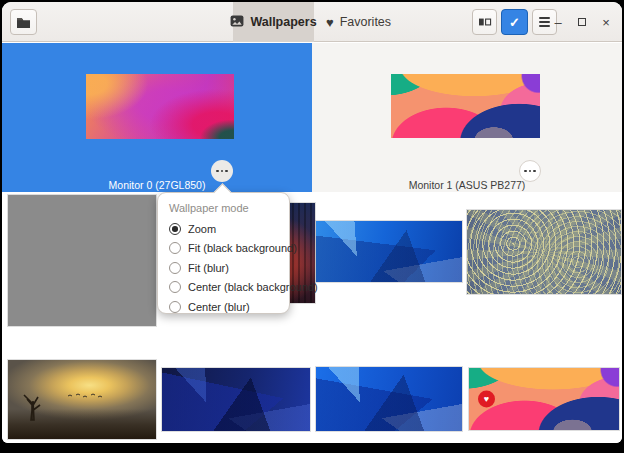 Image resolution: width=624 pixels, height=453 pixels. Describe the element at coordinates (160, 106) in the screenshot. I see `monitor-0-wallpaper-preview` at that location.